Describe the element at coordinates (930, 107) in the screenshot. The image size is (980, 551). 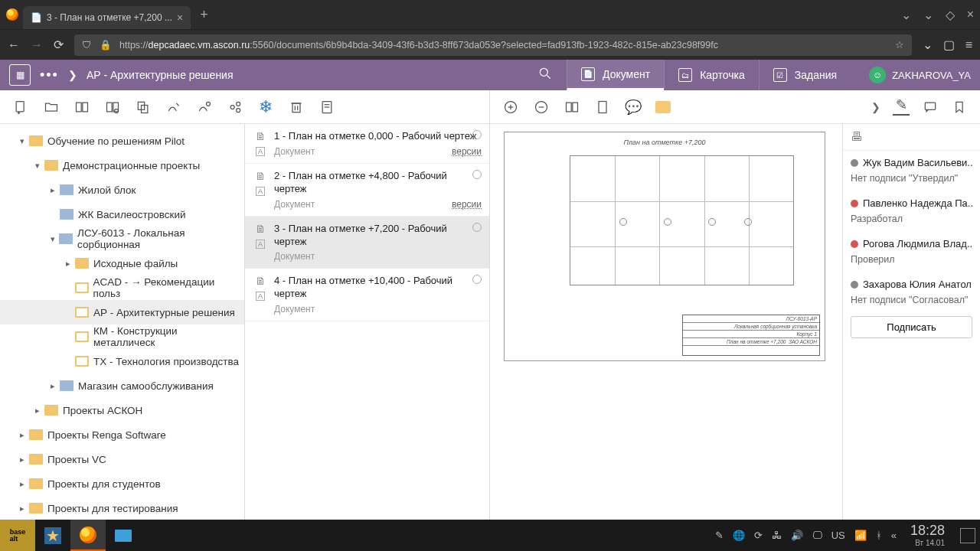
I see `chat-icon` at that location.